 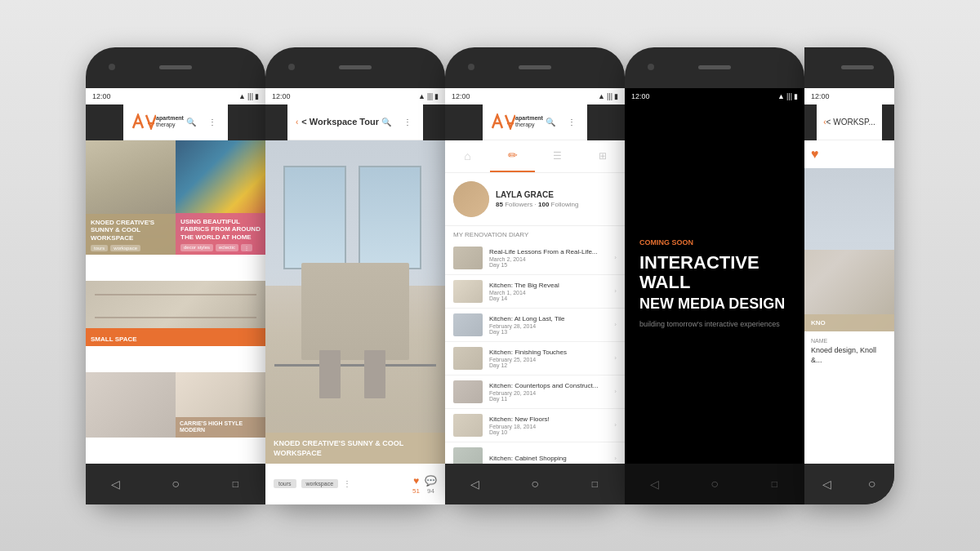 I want to click on diary-info-3: Kitchen: Finishing Touches February 25, …, so click(x=549, y=358).